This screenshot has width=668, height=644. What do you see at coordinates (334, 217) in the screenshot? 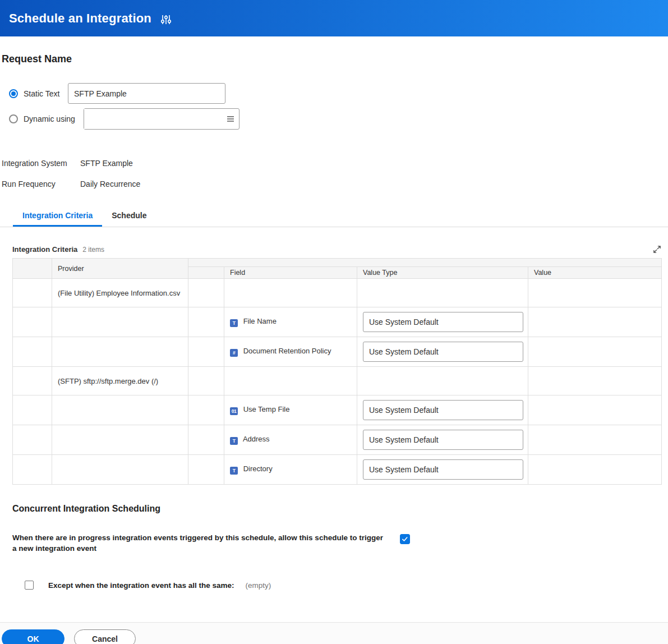
I see `tab-bar: Integration Criteria Schedule` at bounding box center [334, 217].